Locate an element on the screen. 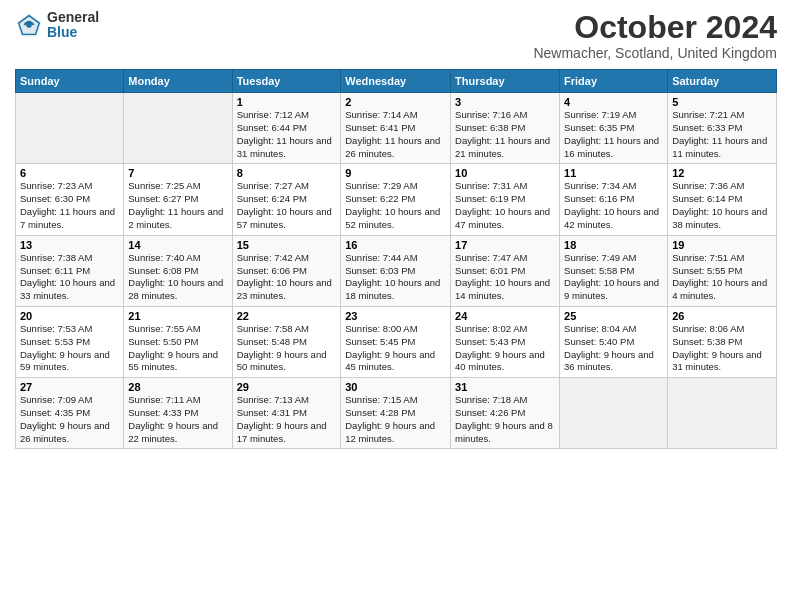  day-info: Sunrise: 7:40 AM Sunset: 6:08 PM Dayligh… is located at coordinates (178, 278).